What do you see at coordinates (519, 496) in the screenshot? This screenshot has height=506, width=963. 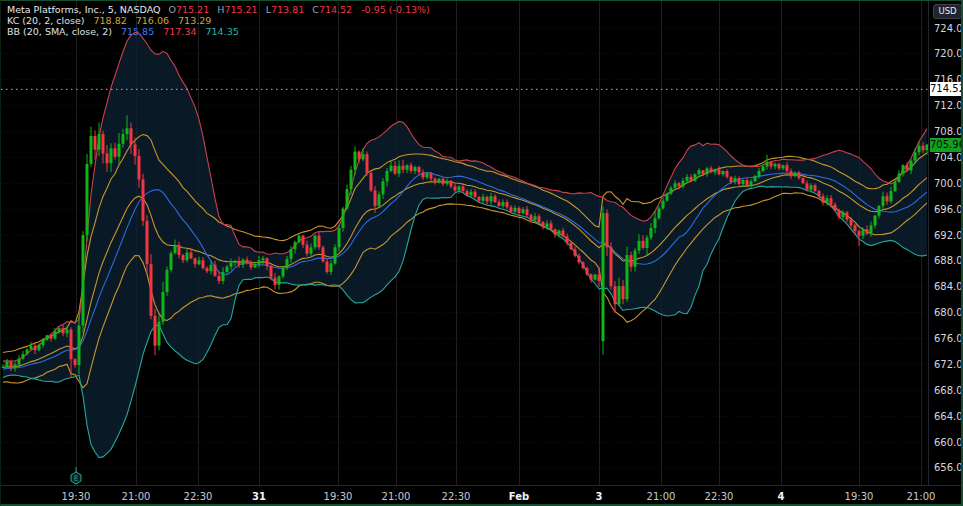 I see `time-tick-label: Feb` at bounding box center [519, 496].